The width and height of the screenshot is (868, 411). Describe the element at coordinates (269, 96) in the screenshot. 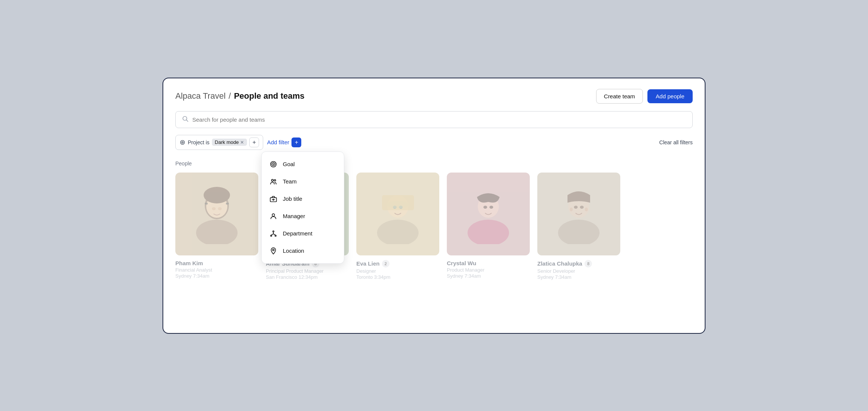

I see `page-title: People and teams` at that location.